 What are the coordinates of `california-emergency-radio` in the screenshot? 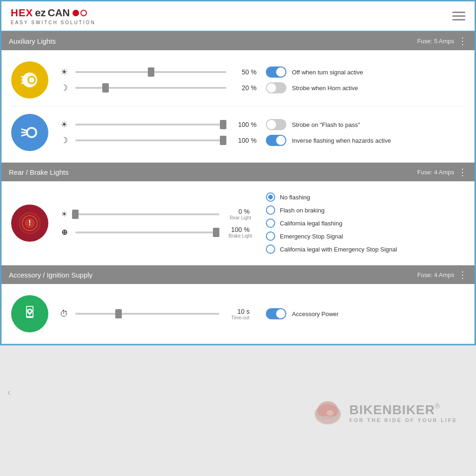 It's located at (271, 249).